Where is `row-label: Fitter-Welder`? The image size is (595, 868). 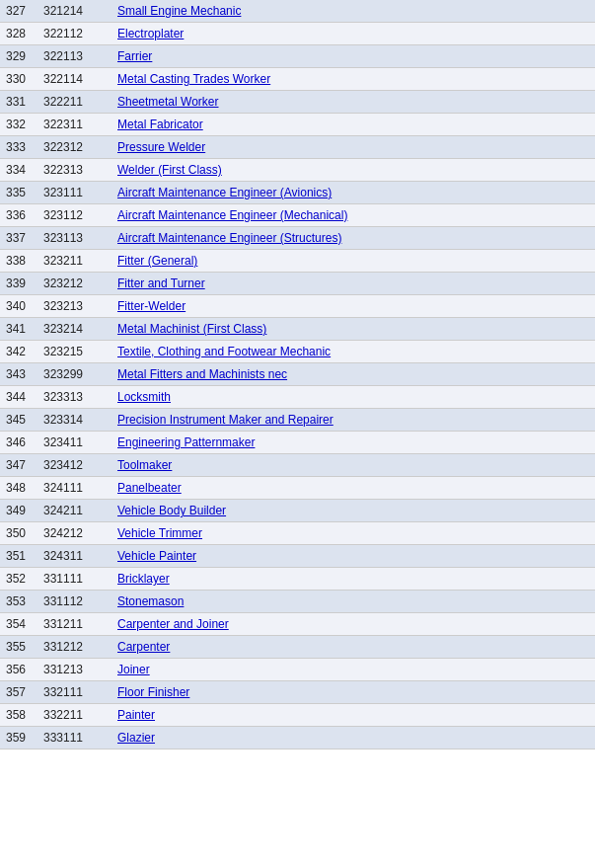 row-label: Fitter-Welder is located at coordinates (353, 306).